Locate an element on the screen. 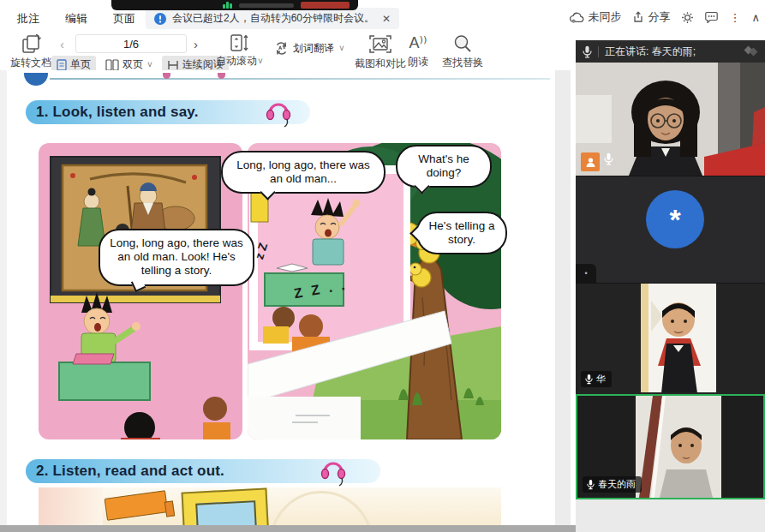  document-toolbar: 旋转文档 ‹ › 单页 双页 ˅ is located at coordinates (278, 51).